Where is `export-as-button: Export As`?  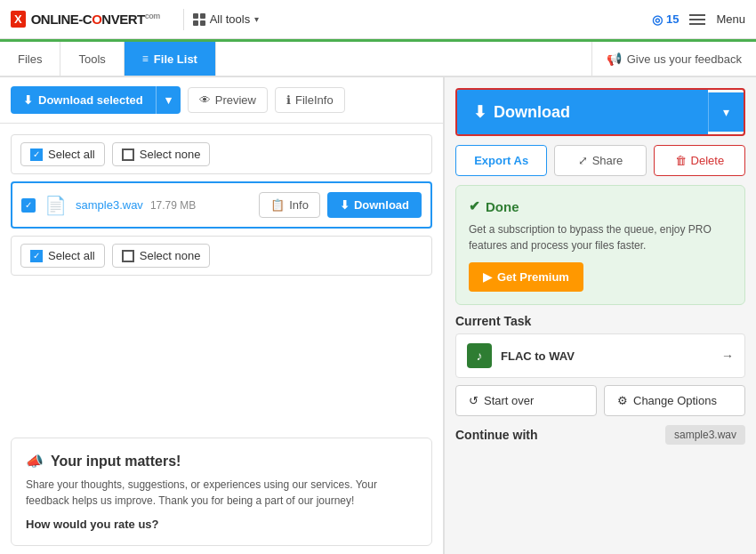
export-as-button: Export As is located at coordinates (502, 160).